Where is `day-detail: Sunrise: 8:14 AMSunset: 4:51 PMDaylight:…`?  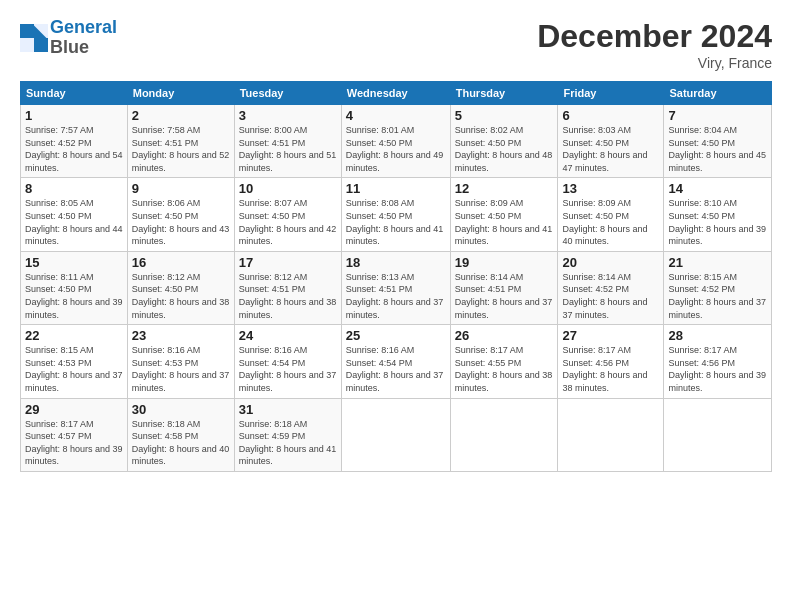 day-detail: Sunrise: 8:14 AMSunset: 4:51 PMDaylight:… is located at coordinates (504, 296).